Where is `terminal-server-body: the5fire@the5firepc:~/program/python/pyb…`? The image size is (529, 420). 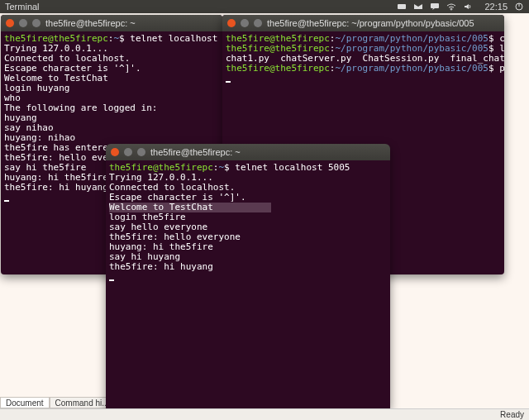 terminal-server-body: the5fire@the5firepc:~/program/python/pyb… is located at coordinates (364, 60).